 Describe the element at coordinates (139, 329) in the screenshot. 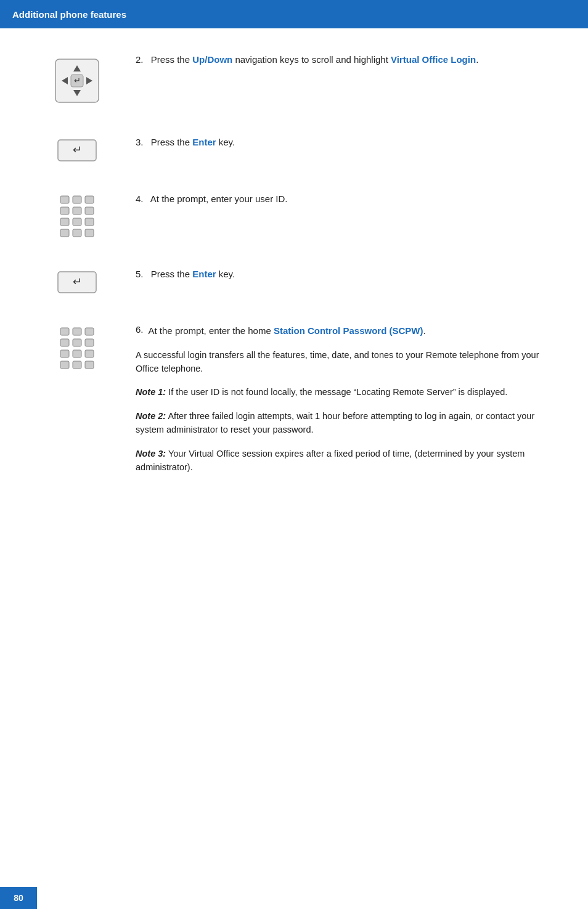

I see `step-6-number: 6.` at that location.